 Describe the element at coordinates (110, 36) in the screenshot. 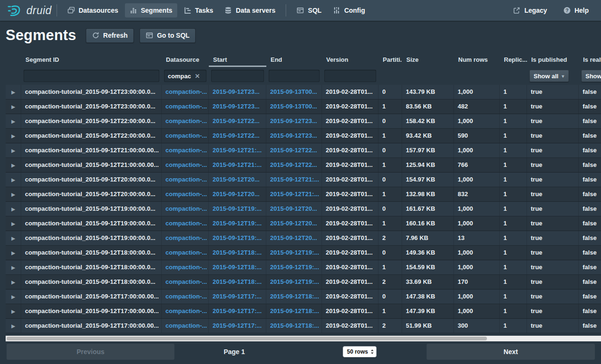

I see `refresh-button: Refresh` at that location.